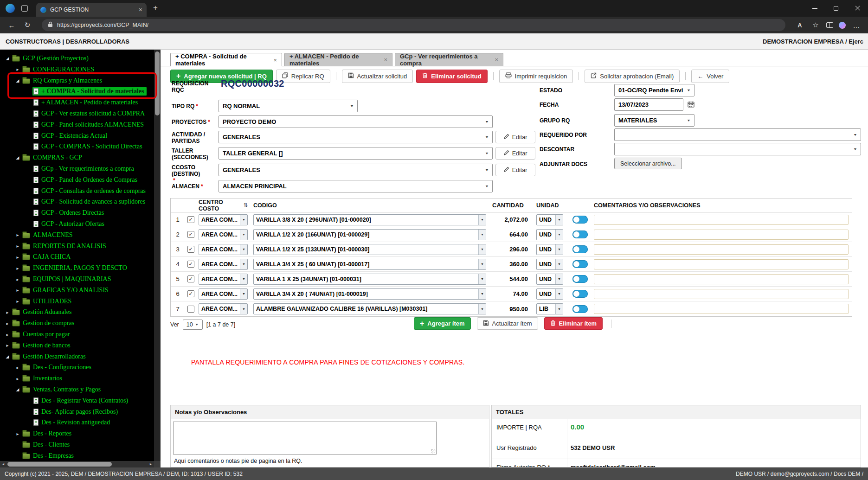 This screenshot has height=480, width=868. What do you see at coordinates (86, 102) in the screenshot?
I see `tree-node: + ALMACEN - Pedido de materiales` at bounding box center [86, 102].